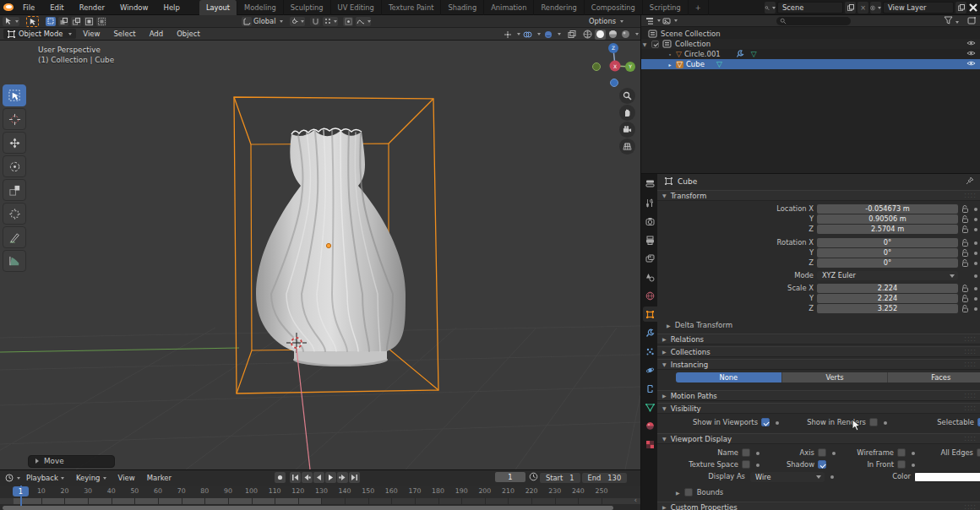 The image size is (980, 510). Describe the element at coordinates (596, 68) in the screenshot. I see `gizmo-y-neg-axis` at that location.